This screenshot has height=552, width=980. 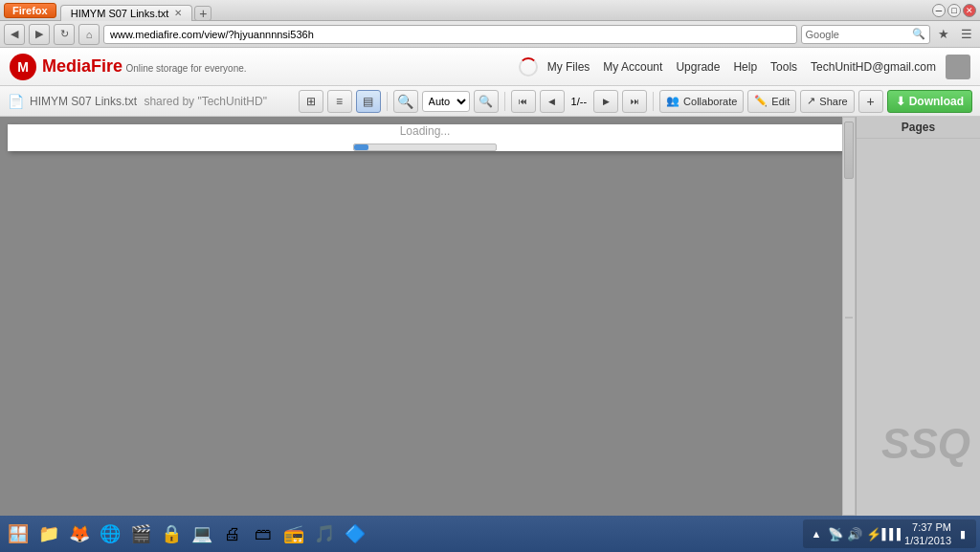 What do you see at coordinates (490, 101) in the screenshot?
I see `doc-toolbar: 📄 HIMYM S07 Links.txt shared by "TechUni…` at bounding box center [490, 101].